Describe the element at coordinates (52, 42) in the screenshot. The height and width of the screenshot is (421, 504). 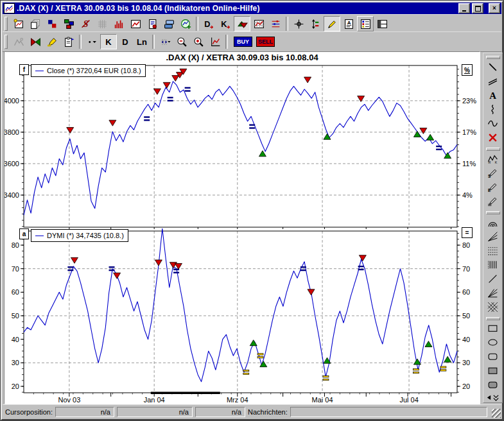
I see `highlighter-button` at that location.